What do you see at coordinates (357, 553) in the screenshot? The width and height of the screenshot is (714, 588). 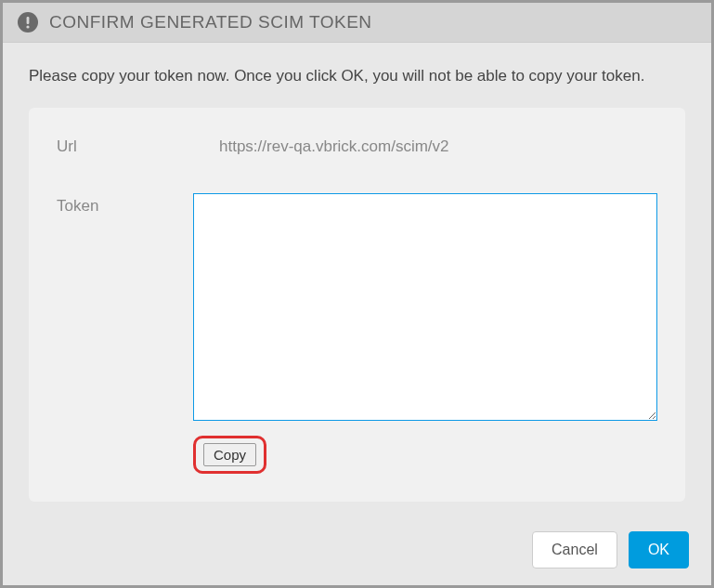 I see `modal-footer: Cancel OK` at bounding box center [357, 553].